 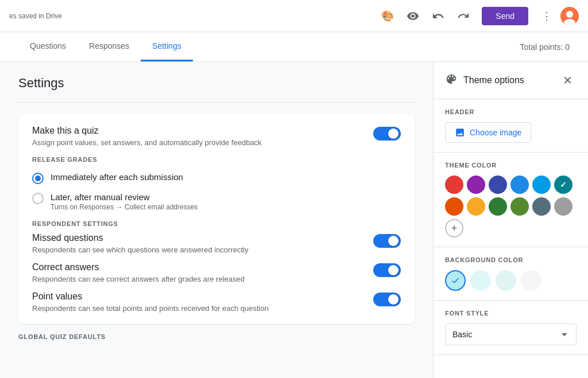 What do you see at coordinates (216, 224) in the screenshot?
I see `respondent-settings-label: RESPONDENT SETTINGS` at bounding box center [216, 224].